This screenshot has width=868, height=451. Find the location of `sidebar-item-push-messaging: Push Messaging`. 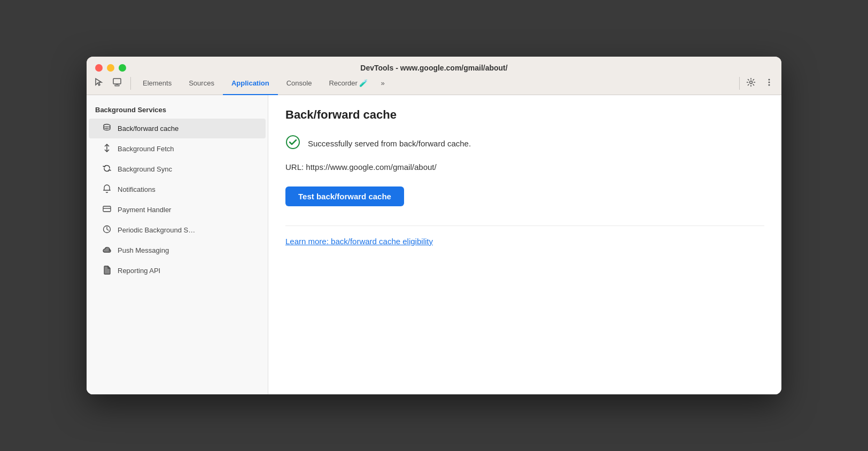

sidebar-item-push-messaging: Push Messaging is located at coordinates (177, 250).